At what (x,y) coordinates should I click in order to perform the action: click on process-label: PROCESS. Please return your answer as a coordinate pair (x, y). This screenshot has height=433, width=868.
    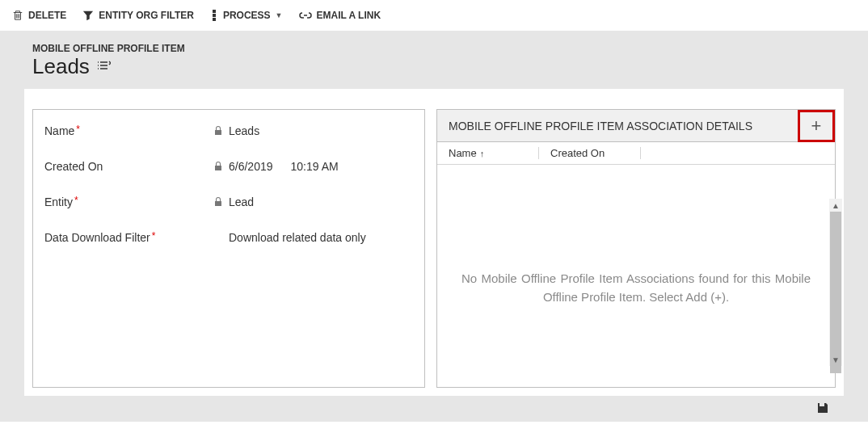
    Looking at the image, I should click on (247, 15).